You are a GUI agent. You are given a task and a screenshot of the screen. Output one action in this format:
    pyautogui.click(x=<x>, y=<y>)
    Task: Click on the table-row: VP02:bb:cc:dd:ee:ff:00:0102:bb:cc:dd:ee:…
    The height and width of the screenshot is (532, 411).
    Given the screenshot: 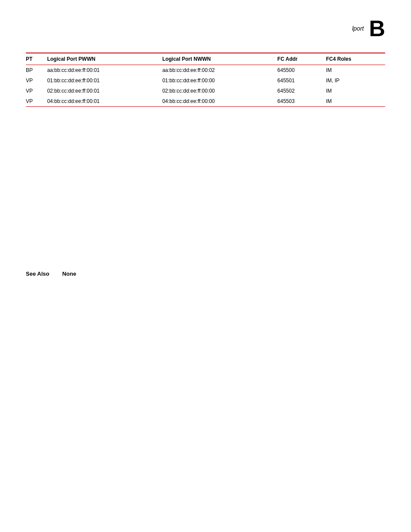 What is the action you would take?
    pyautogui.click(x=206, y=91)
    